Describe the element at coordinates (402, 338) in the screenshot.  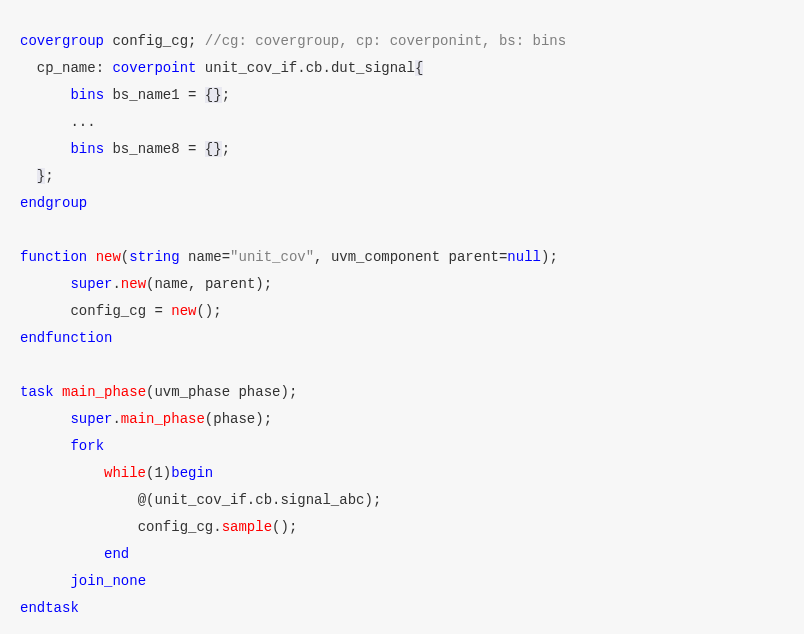
I see `code-line: endfunction` at that location.